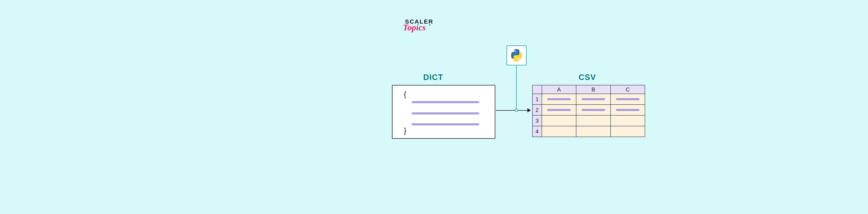 The width and height of the screenshot is (868, 214). What do you see at coordinates (537, 99) in the screenshot?
I see `row-header: 1` at bounding box center [537, 99].